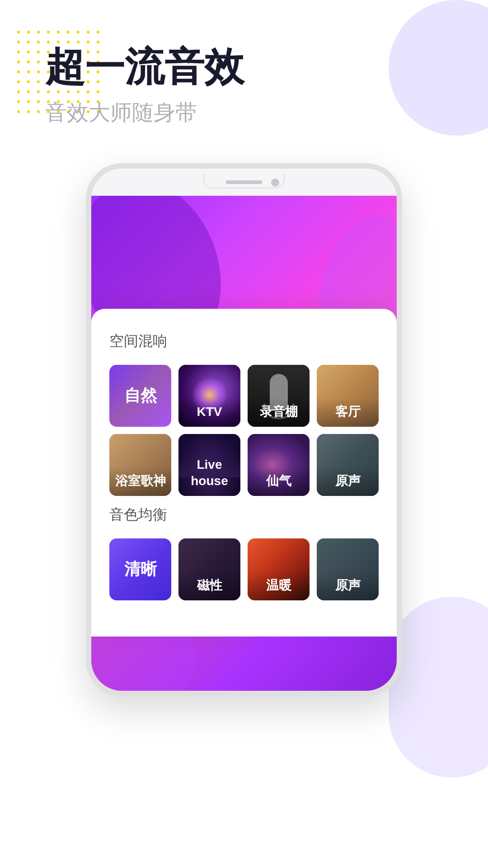 The width and height of the screenshot is (488, 868). I want to click on tile-bathroom: 浴室歌神, so click(140, 465).